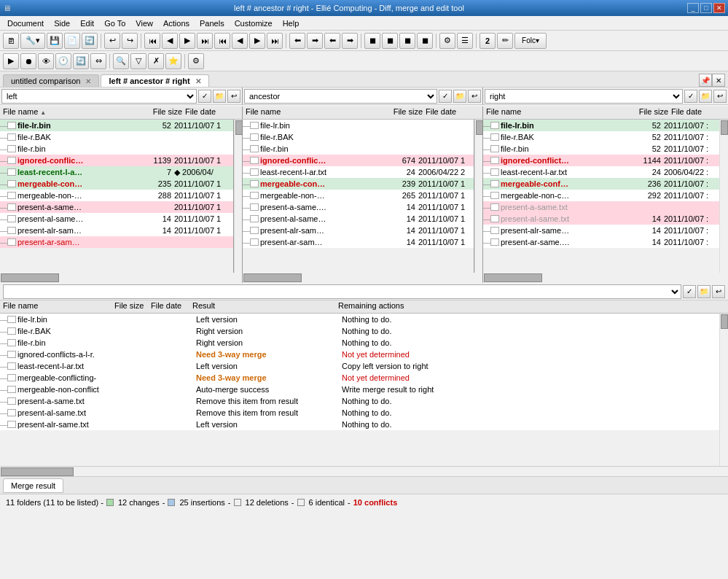 This screenshot has width=728, height=579. I want to click on tb-open: 🔧▾, so click(33, 41).